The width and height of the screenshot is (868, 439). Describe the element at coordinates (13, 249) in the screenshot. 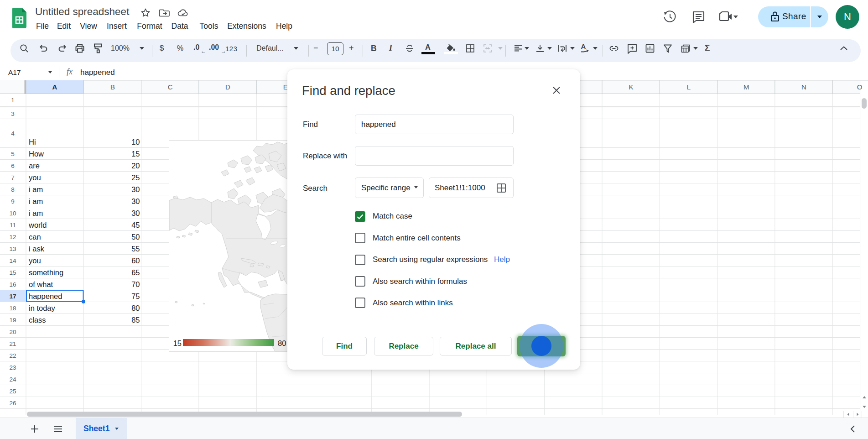

I see `svg-text: 13` at that location.